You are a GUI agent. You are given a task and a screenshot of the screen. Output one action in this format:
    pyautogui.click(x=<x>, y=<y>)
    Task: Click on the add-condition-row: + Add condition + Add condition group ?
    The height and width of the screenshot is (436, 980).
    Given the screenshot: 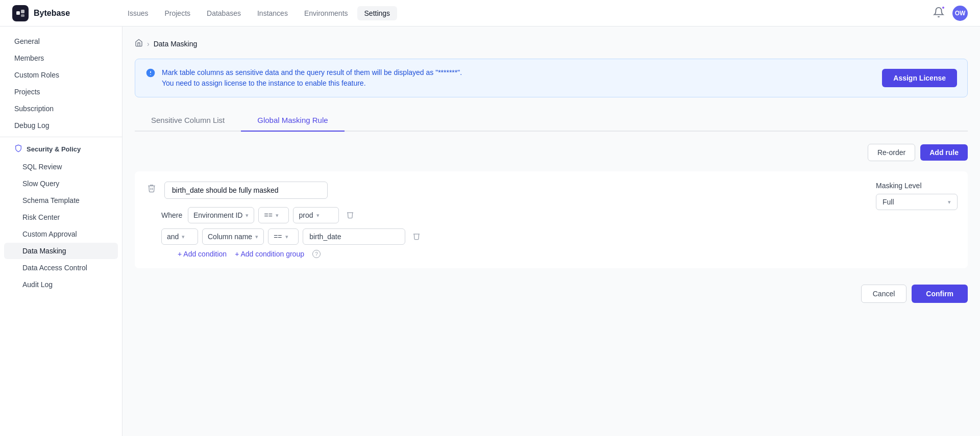 What is the action you would take?
    pyautogui.click(x=568, y=254)
    